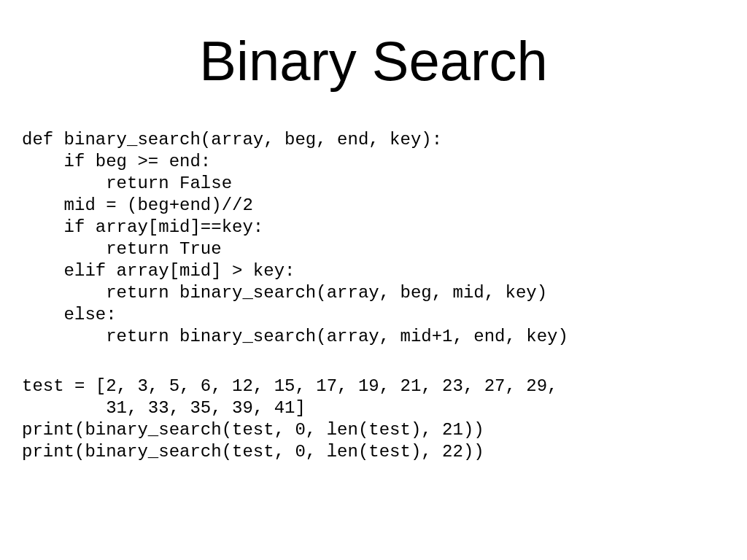  I want to click on code-line: if array[mid]==key:, so click(143, 228).